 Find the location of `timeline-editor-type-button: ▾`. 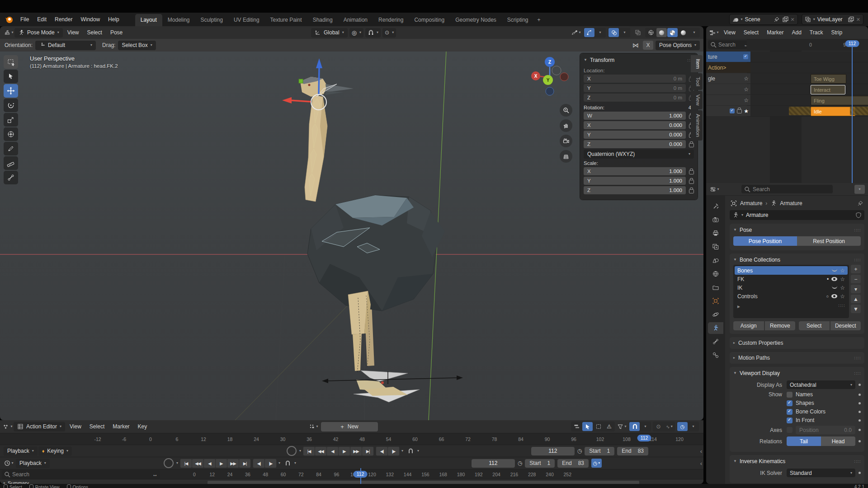

timeline-editor-type-button: ▾ is located at coordinates (9, 463).